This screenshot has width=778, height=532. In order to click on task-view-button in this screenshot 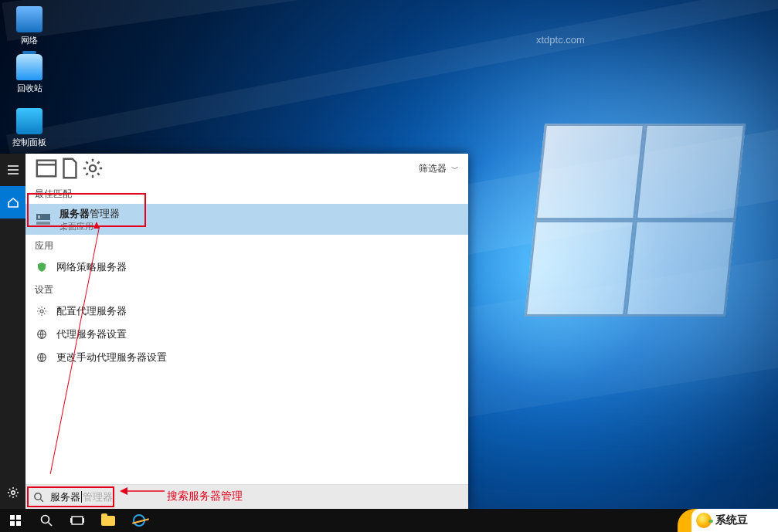, I will do `click(77, 520)`.